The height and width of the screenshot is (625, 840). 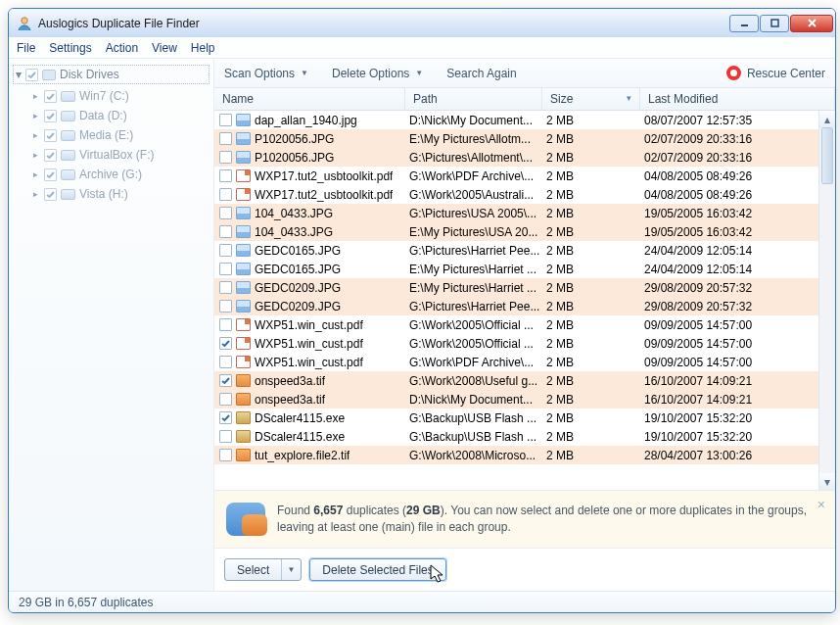 What do you see at coordinates (744, 24) in the screenshot?
I see `minimize-button` at bounding box center [744, 24].